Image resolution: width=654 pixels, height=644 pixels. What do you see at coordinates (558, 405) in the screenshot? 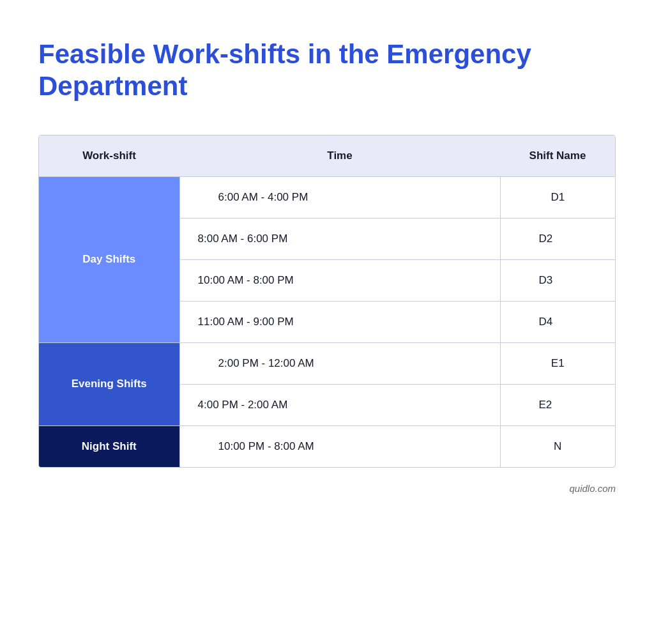
I see `shift-name-cell: E2` at bounding box center [558, 405].